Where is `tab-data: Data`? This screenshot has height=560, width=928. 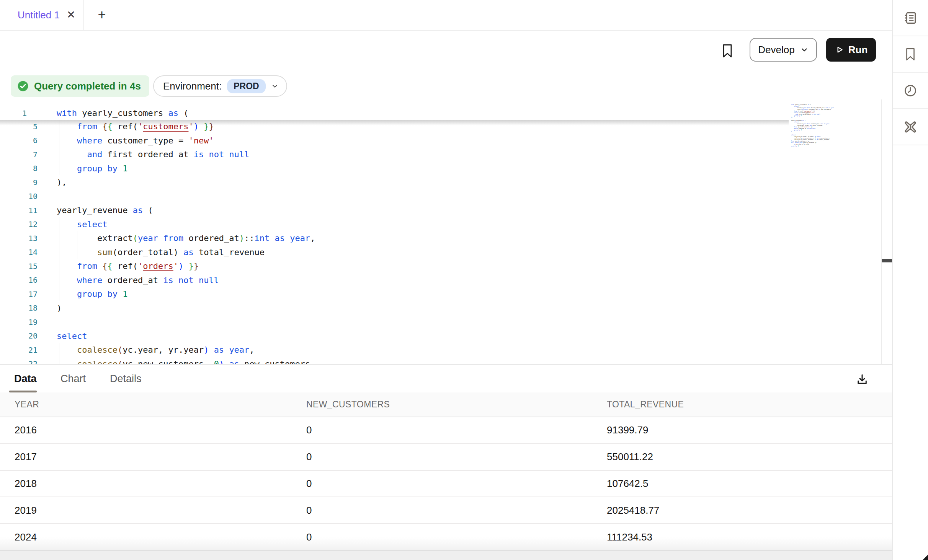
tab-data: Data is located at coordinates (25, 379).